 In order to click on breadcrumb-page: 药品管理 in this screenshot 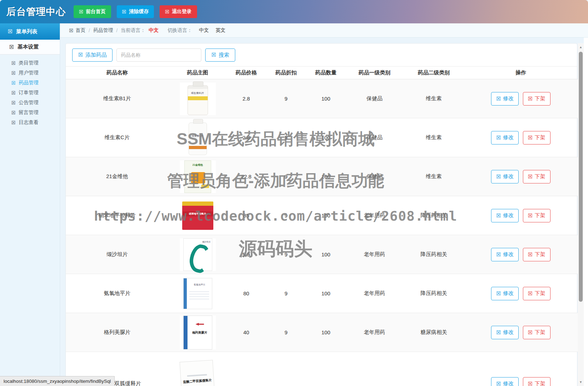, I will do `click(103, 30)`.